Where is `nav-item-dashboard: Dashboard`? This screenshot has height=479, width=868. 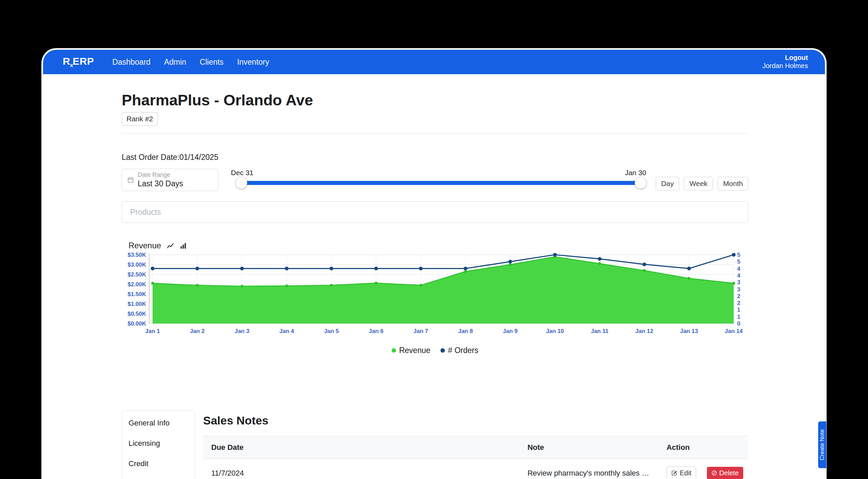
nav-item-dashboard: Dashboard is located at coordinates (132, 62).